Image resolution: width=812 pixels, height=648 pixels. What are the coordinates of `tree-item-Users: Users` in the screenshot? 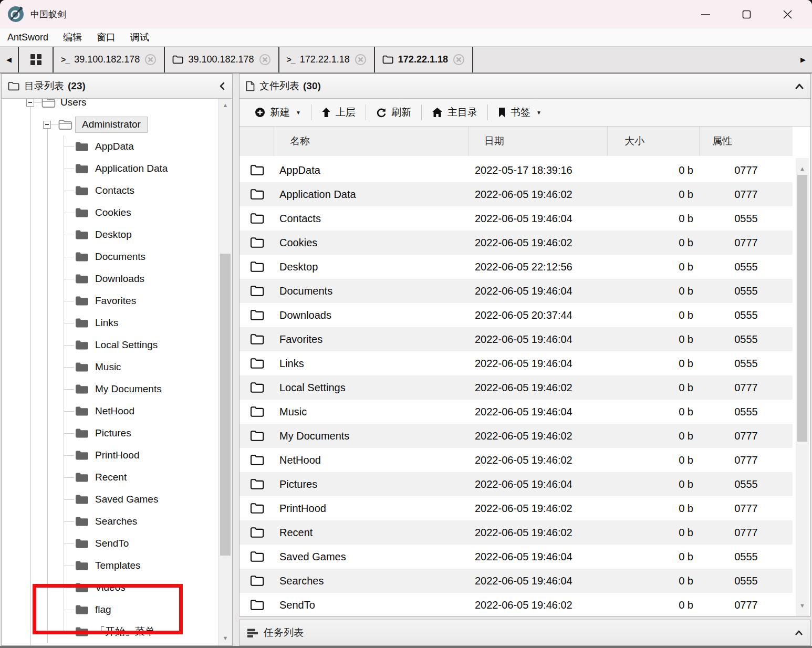 It's located at (110, 106).